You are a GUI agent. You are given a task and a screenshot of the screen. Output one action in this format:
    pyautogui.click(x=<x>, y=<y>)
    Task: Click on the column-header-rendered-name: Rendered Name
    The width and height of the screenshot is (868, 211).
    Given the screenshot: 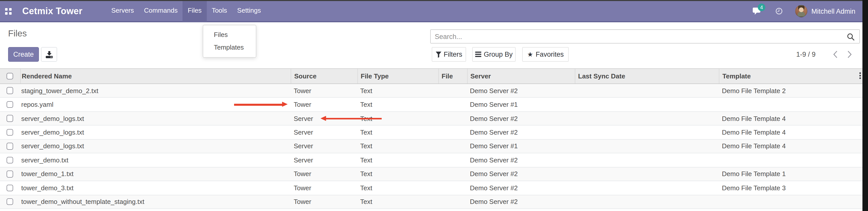 What is the action you would take?
    pyautogui.click(x=156, y=76)
    